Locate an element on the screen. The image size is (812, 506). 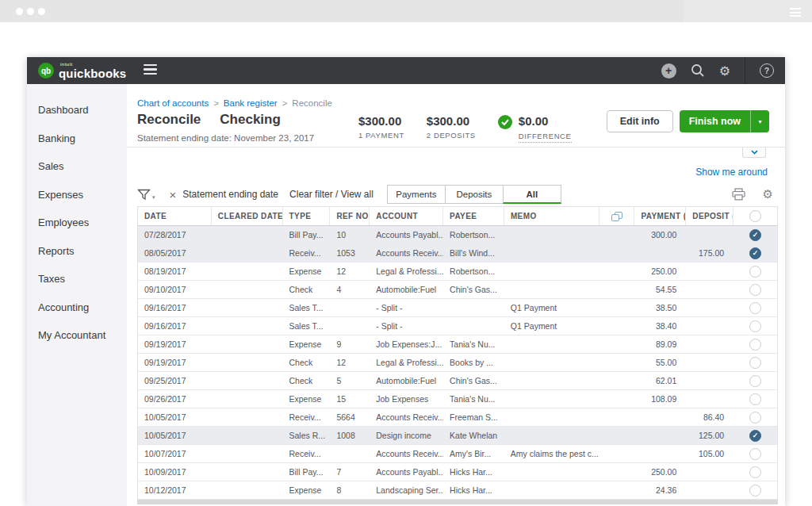
table-row: 10/09/2017Bill Pay...7Accounts Payabl...… is located at coordinates (458, 473).